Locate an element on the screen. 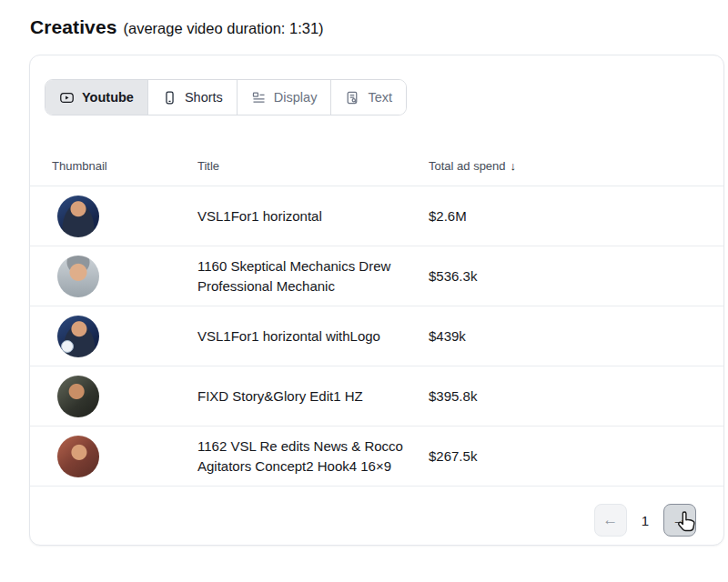 The width and height of the screenshot is (728, 582). tab-label: Youtube is located at coordinates (107, 97).